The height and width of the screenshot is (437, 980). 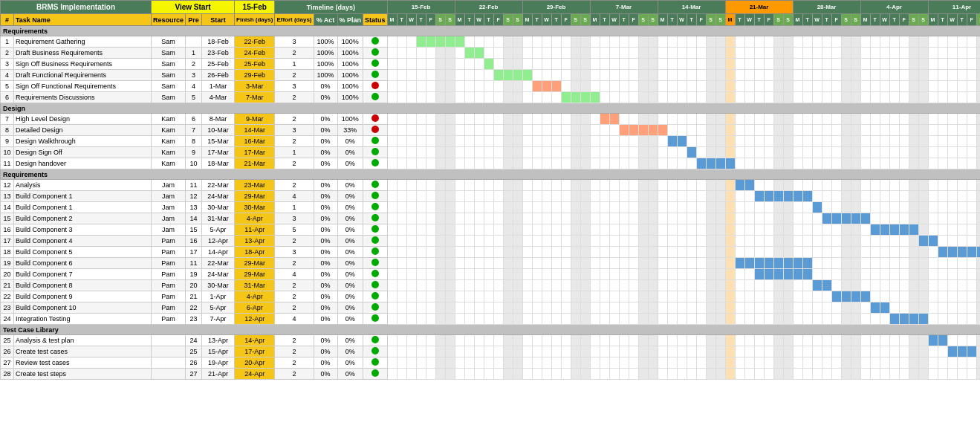 I want to click on pct-act: 0%, so click(x=325, y=340).